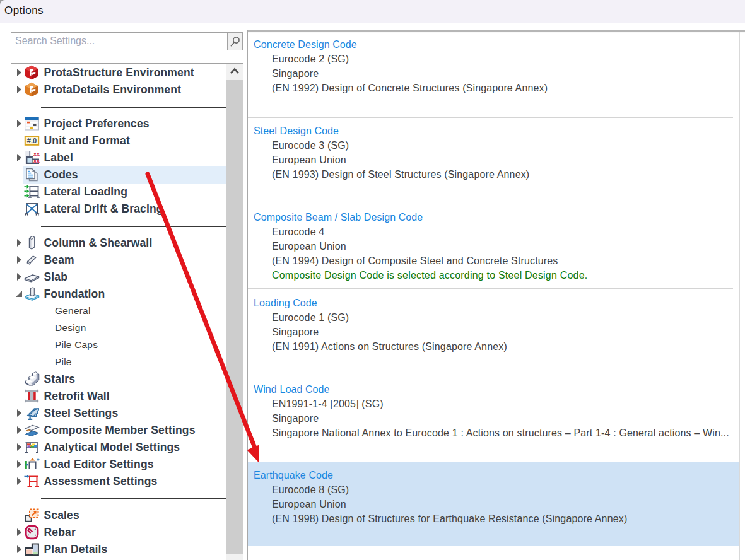 This screenshot has width=745, height=560. I want to click on svg-text: #.0, so click(32, 141).